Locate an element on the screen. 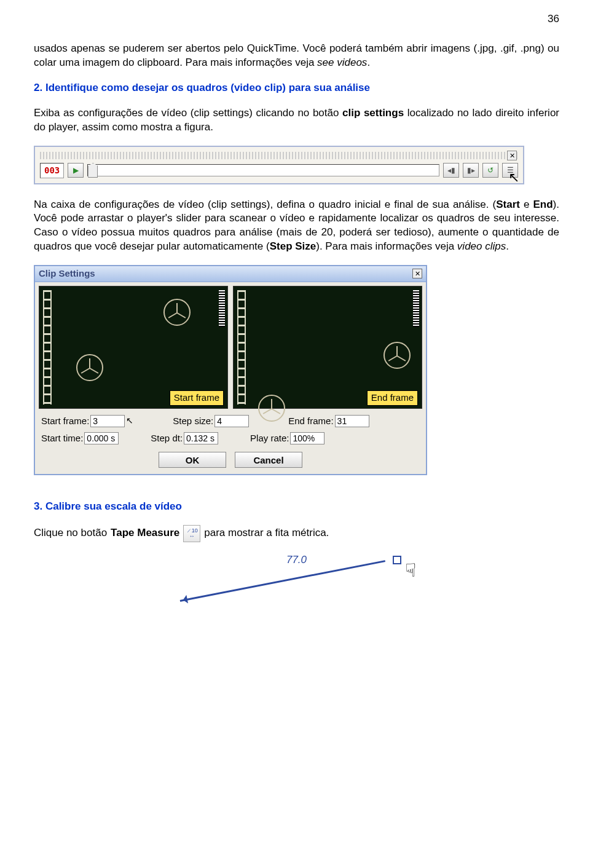  text: Na caixa de configurações de vídeo (clip… is located at coordinates (265, 204).